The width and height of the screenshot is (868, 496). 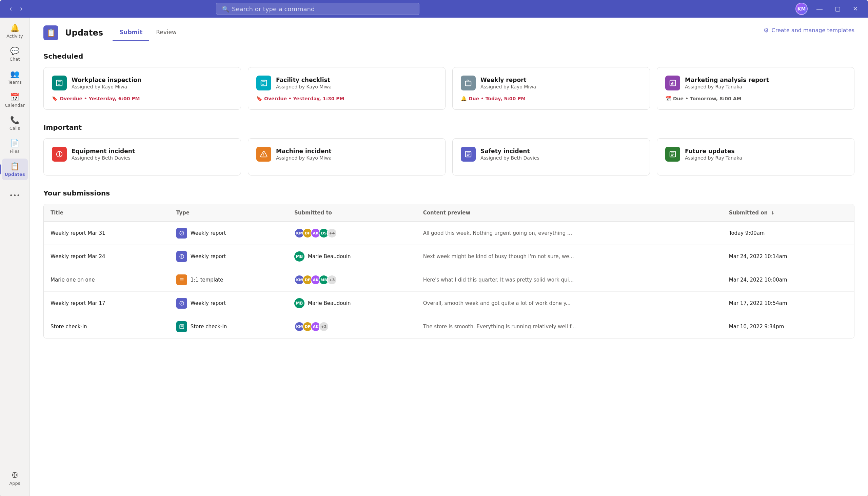 What do you see at coordinates (813, 30) in the screenshot?
I see `create-templates-label: Create and manage templates` at bounding box center [813, 30].